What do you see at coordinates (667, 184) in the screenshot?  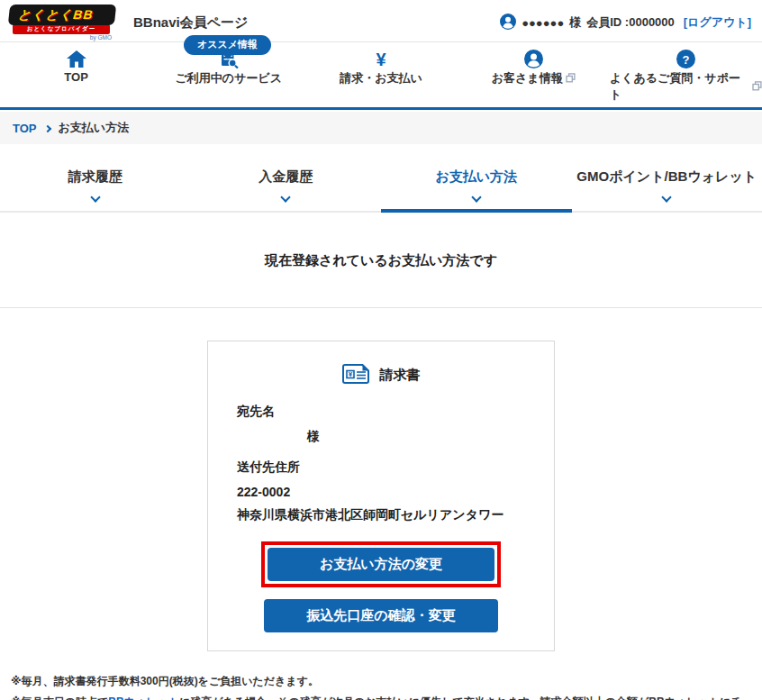 I see `tab-gmo-point-bb-wallet: GMOポイント/BBウォレット` at bounding box center [667, 184].